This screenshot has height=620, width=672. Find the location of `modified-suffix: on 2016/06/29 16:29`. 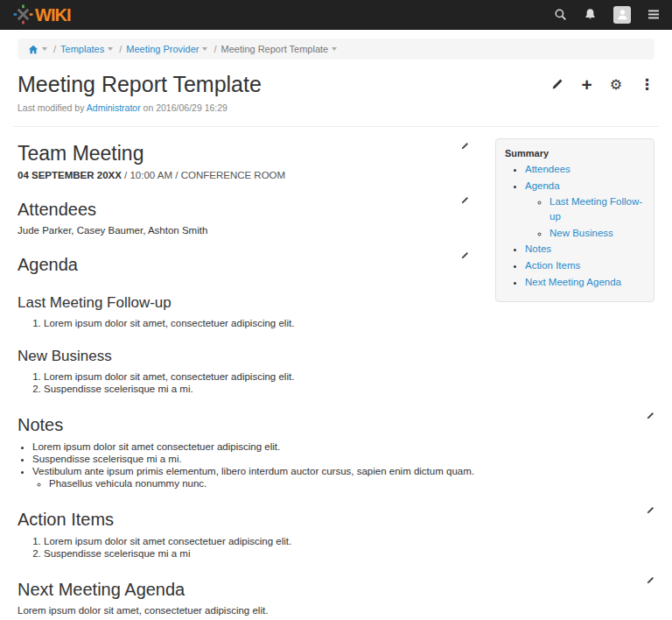

modified-suffix: on 2016/06/29 16:29 is located at coordinates (186, 108).